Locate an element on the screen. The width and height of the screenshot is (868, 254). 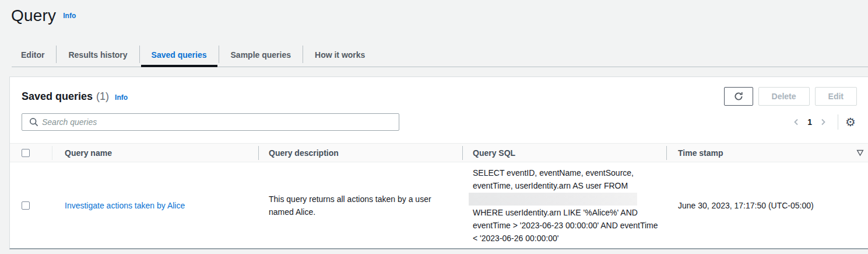
pagination: 1 ⚙ is located at coordinates (823, 122).